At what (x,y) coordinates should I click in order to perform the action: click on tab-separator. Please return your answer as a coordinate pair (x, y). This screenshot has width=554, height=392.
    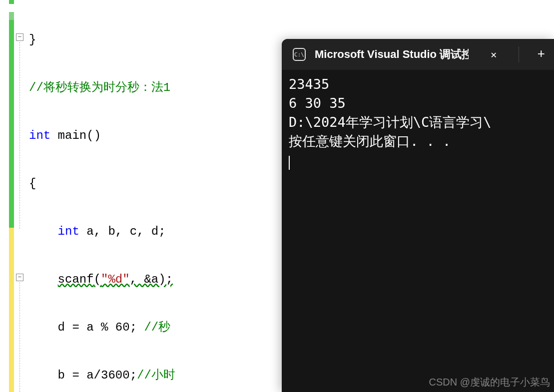
    Looking at the image, I should click on (519, 54).